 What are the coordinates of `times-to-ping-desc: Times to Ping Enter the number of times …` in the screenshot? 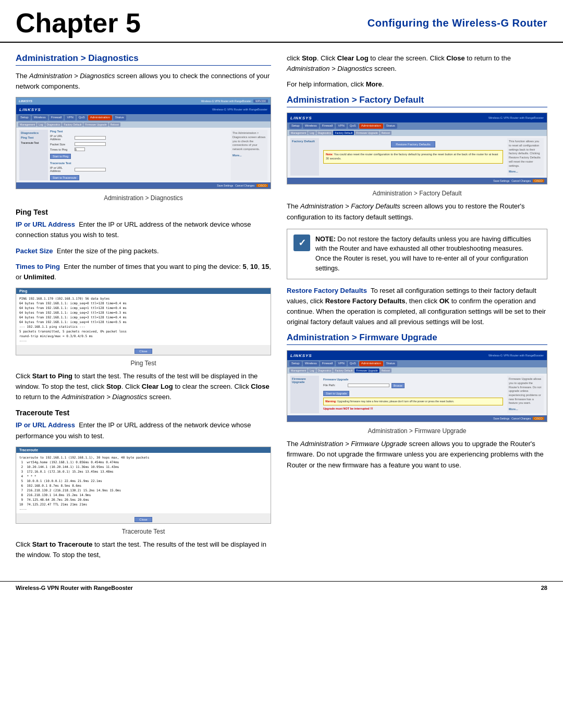 It's located at (143, 272).